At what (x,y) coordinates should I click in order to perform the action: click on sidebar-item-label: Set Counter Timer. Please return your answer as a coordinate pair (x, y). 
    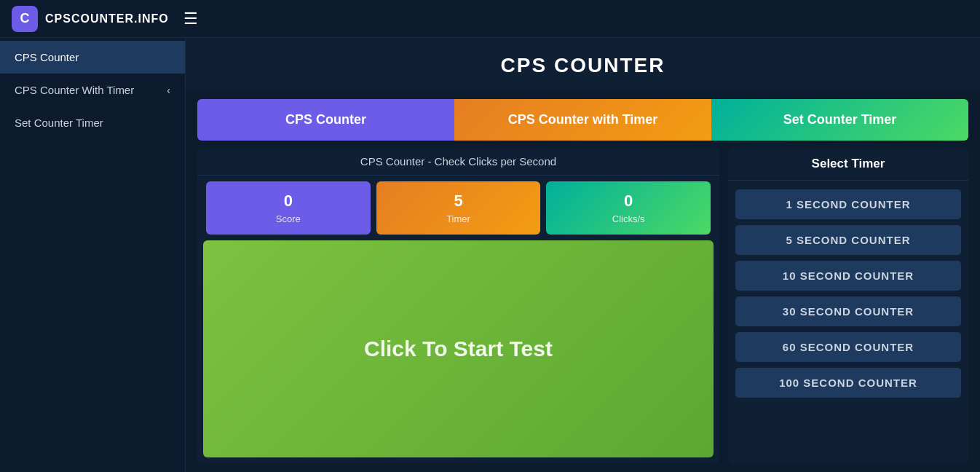
    Looking at the image, I should click on (59, 122).